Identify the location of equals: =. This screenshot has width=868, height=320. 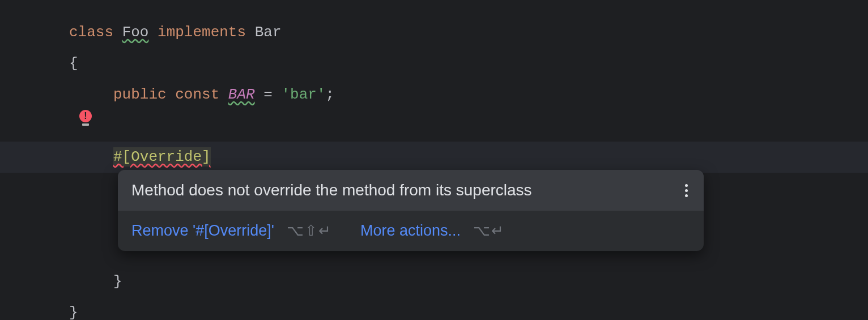
(269, 95).